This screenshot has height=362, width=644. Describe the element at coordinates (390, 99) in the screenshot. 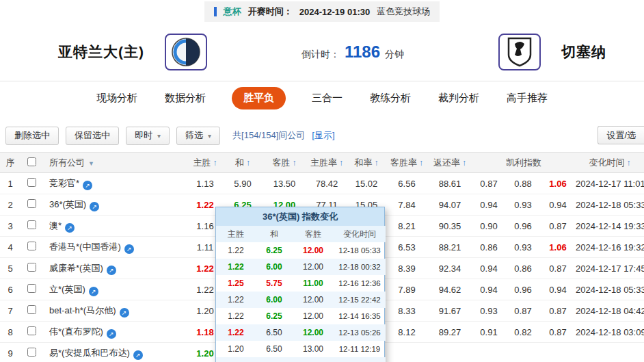

I see `tab-5: 教练分析` at that location.